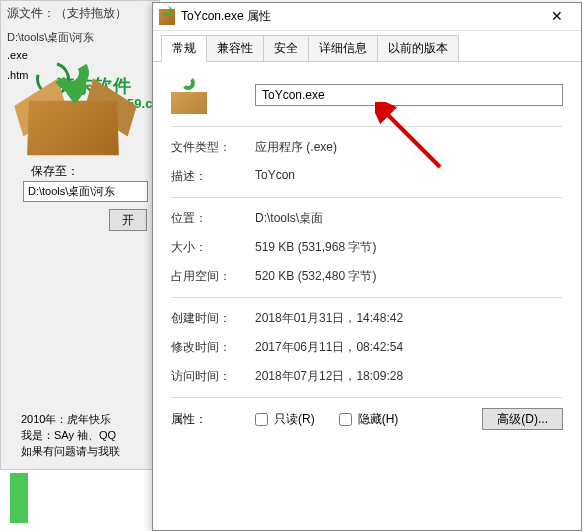 Image resolution: width=583 pixels, height=531 pixels. What do you see at coordinates (86, 192) in the screenshot?
I see `save-path-field: D:\tools\桌面\河东` at bounding box center [86, 192].